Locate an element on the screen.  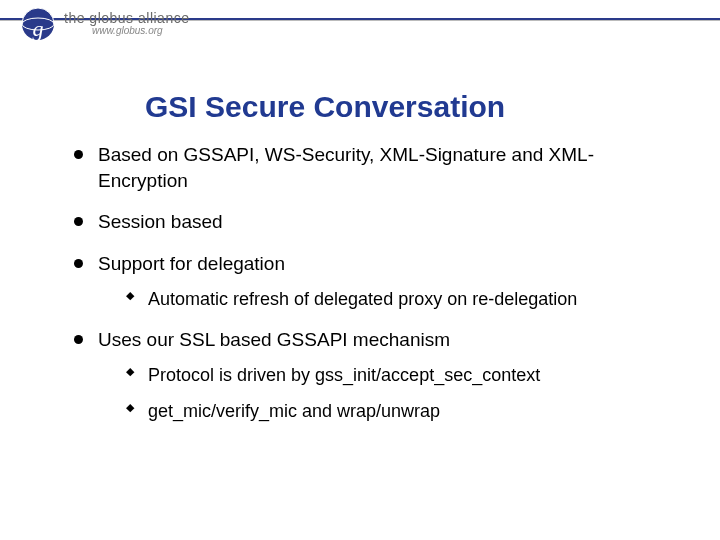
list-item: Based on GSSAPI, WS-Security, XML-Signat… is located at coordinates (375, 168).